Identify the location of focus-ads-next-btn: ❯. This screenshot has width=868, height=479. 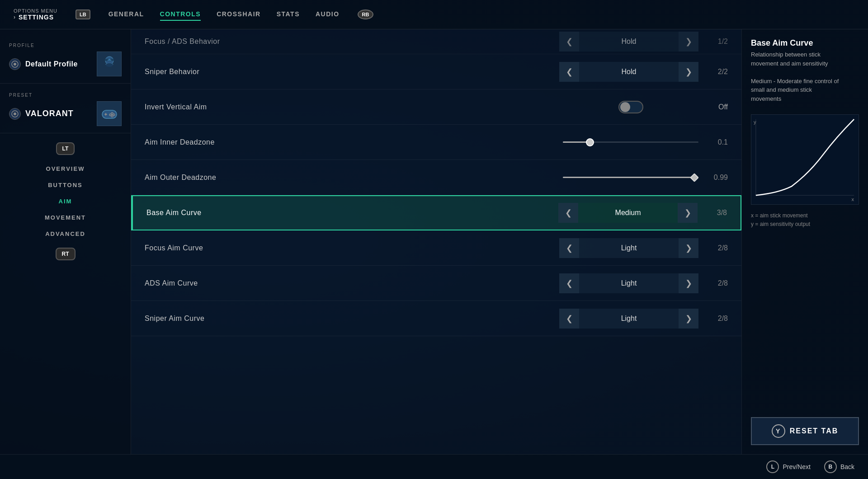
(689, 42).